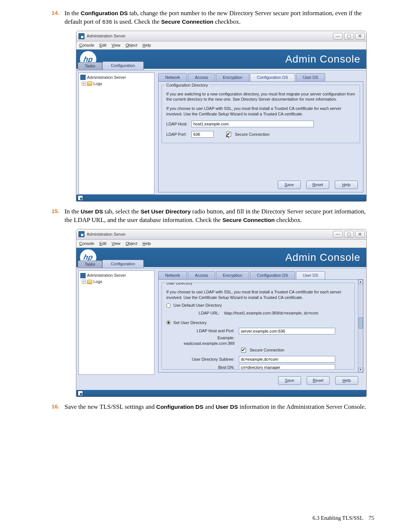 Image resolution: width=400 pixels, height=532 pixels. What do you see at coordinates (201, 360) in the screenshot?
I see `subtree-label: User Directory Subtree:` at bounding box center [201, 360].